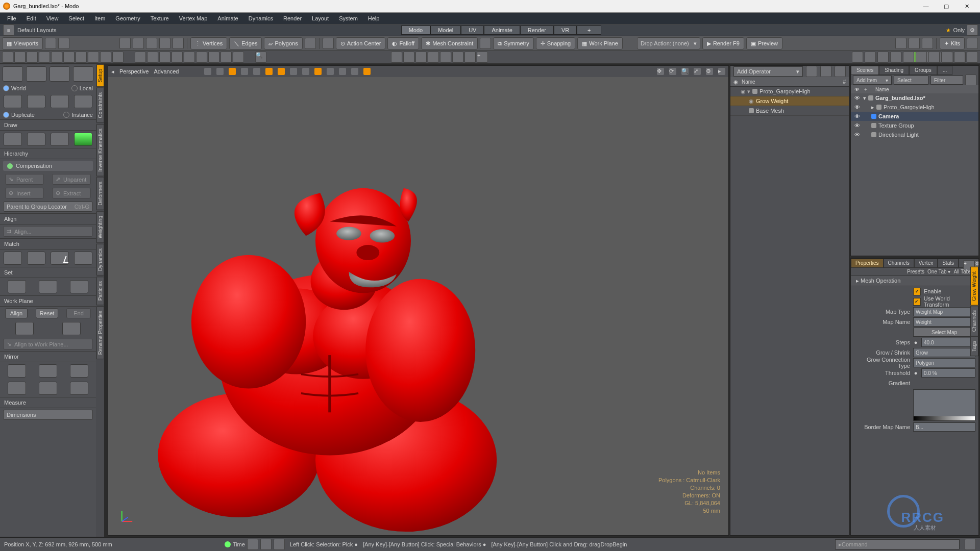 The height and width of the screenshot is (551, 980). Describe the element at coordinates (948, 373) in the screenshot. I see `threshold-field: 0.0 %` at that location.